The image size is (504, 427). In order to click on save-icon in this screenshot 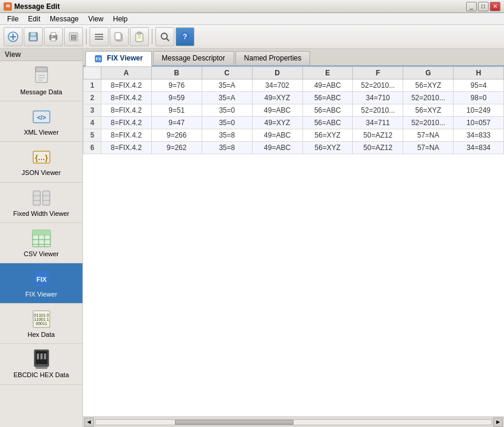, I will do `click(33, 37)`.